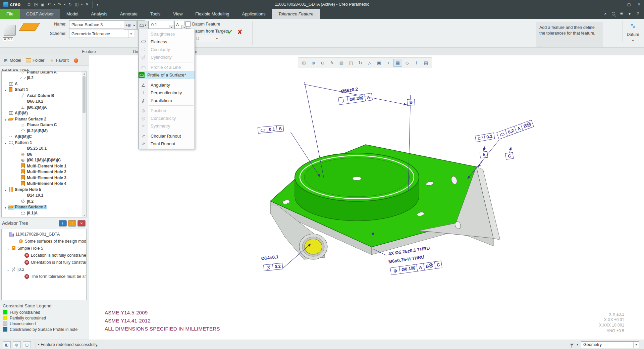 Image resolution: width=644 pixels, height=349 pixels. I want to click on datum-flag-b: B, so click(411, 102).